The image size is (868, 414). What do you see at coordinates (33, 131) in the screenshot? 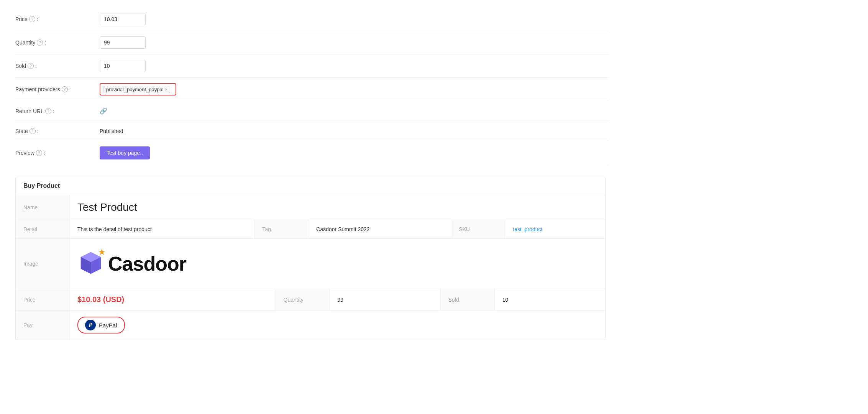
I see `state-help-icon: ?` at bounding box center [33, 131].